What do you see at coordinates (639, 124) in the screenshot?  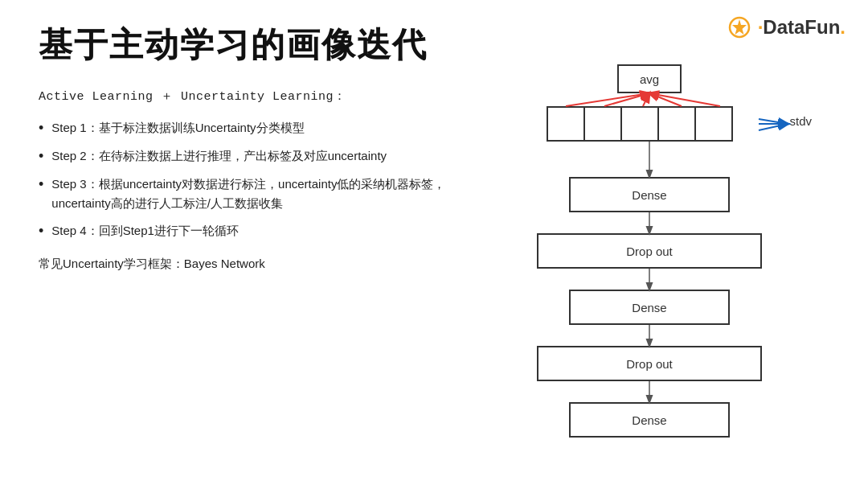 I see `output-cells` at bounding box center [639, 124].